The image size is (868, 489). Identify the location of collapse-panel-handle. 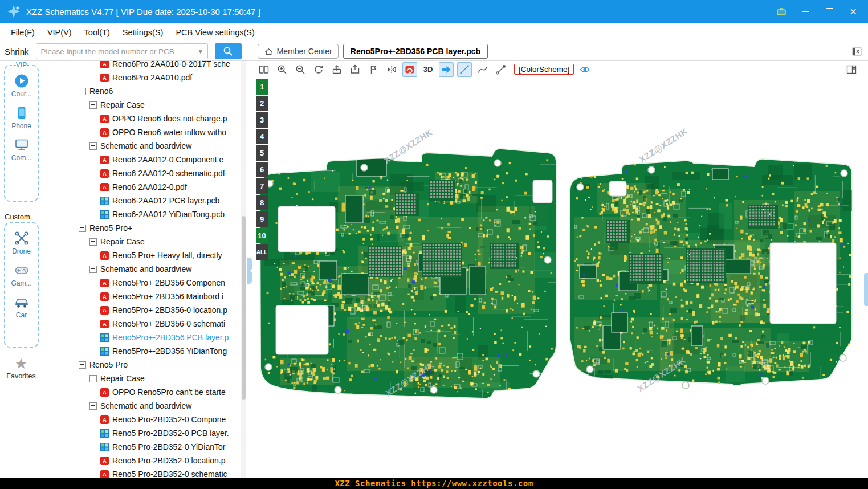
(250, 271).